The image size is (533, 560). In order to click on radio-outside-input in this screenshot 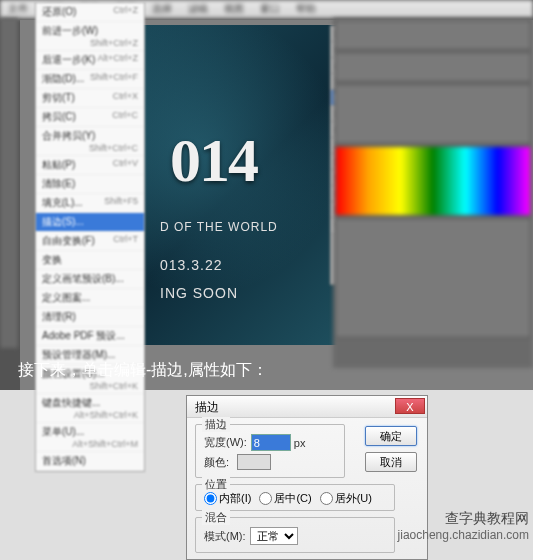, I will do `click(326, 498)`.